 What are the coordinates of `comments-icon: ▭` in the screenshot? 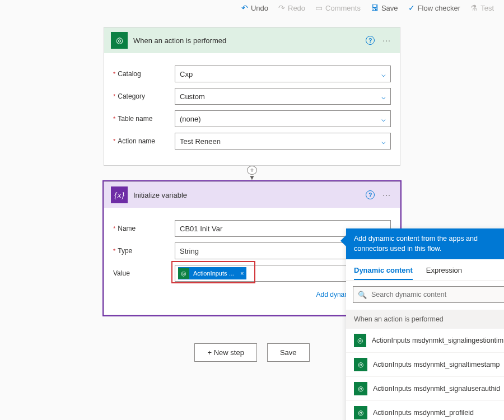 It's located at (319, 8).